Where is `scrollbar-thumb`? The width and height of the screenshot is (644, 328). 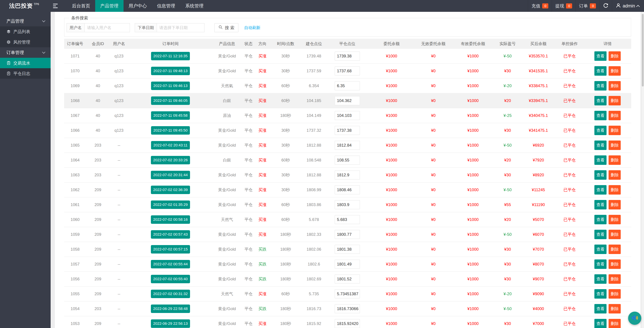
scrollbar-thumb is located at coordinates (643, 50).